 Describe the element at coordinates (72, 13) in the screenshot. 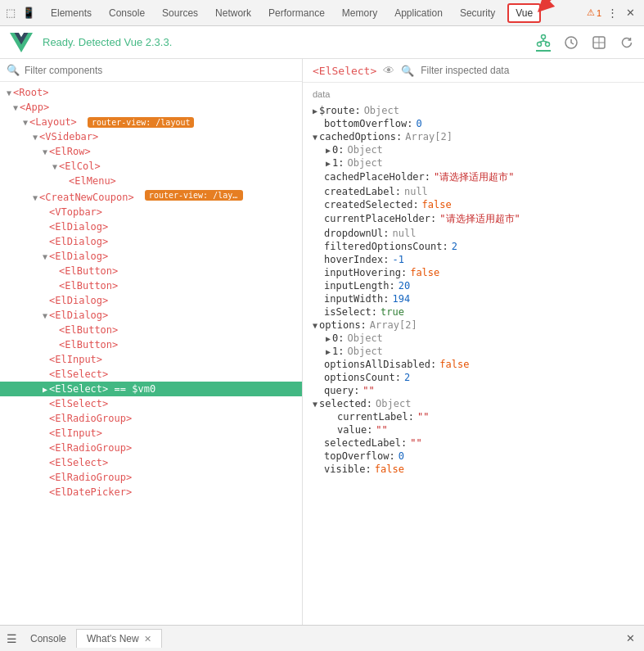

I see `tab-elements: Elements` at that location.